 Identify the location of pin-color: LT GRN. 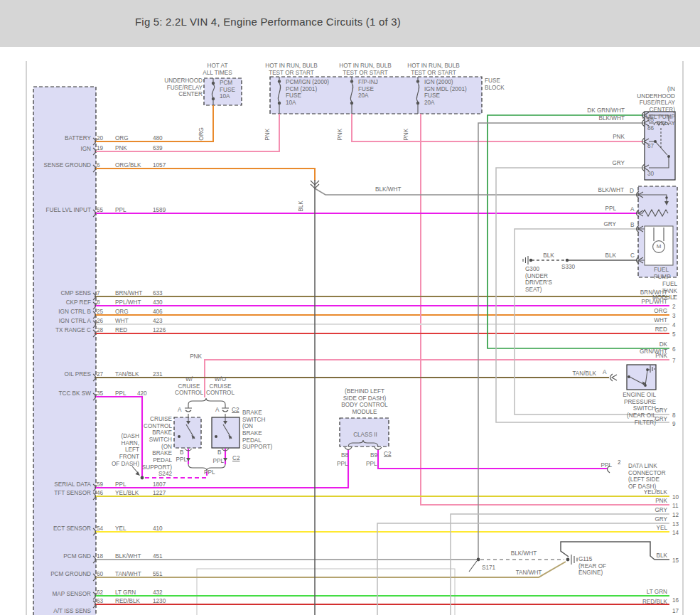
(125, 593).